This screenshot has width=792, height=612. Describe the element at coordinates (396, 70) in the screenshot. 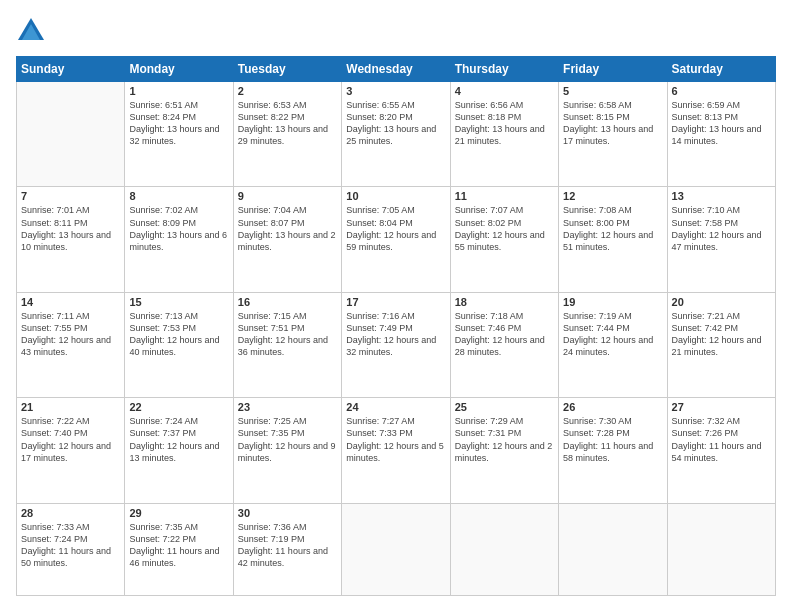

I see `calendar-day-header: Wednesday` at that location.